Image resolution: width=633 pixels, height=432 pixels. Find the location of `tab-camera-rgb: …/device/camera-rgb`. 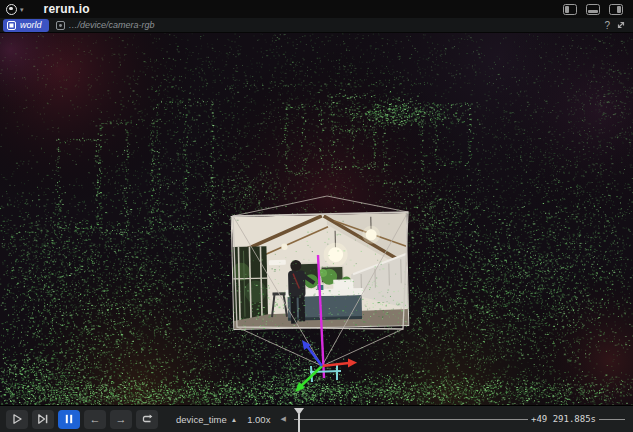

tab-camera-rgb: …/device/camera-rgb is located at coordinates (107, 26).